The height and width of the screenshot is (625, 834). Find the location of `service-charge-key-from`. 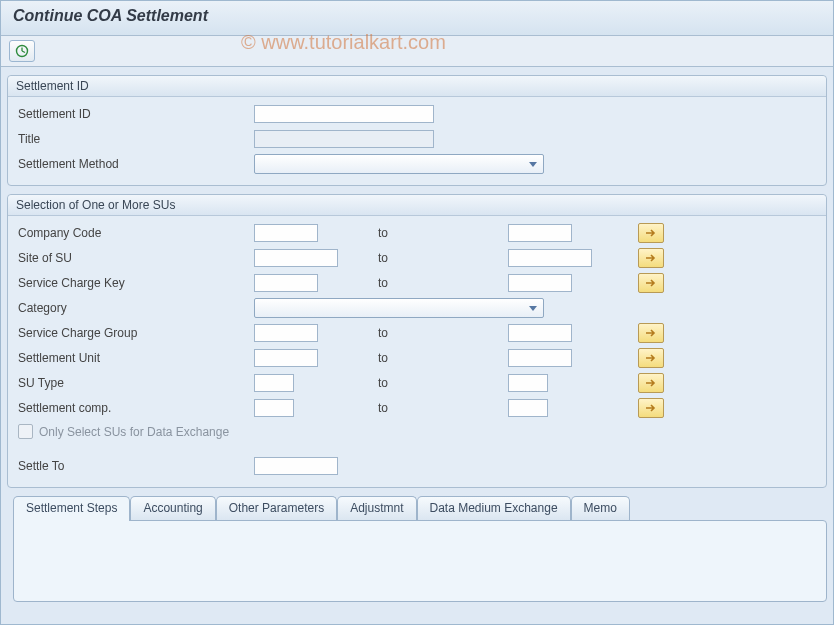

service-charge-key-from is located at coordinates (286, 283).